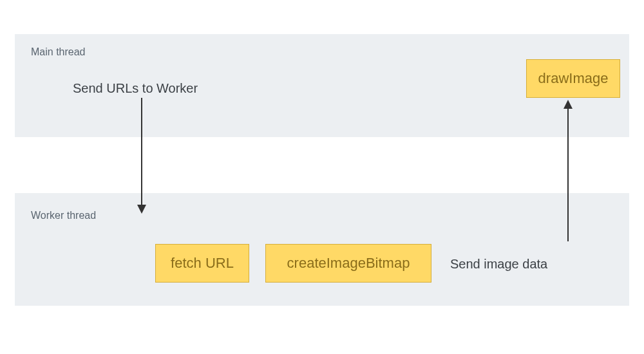 The width and height of the screenshot is (644, 354). I want to click on drawimage-box: drawImage, so click(573, 79).